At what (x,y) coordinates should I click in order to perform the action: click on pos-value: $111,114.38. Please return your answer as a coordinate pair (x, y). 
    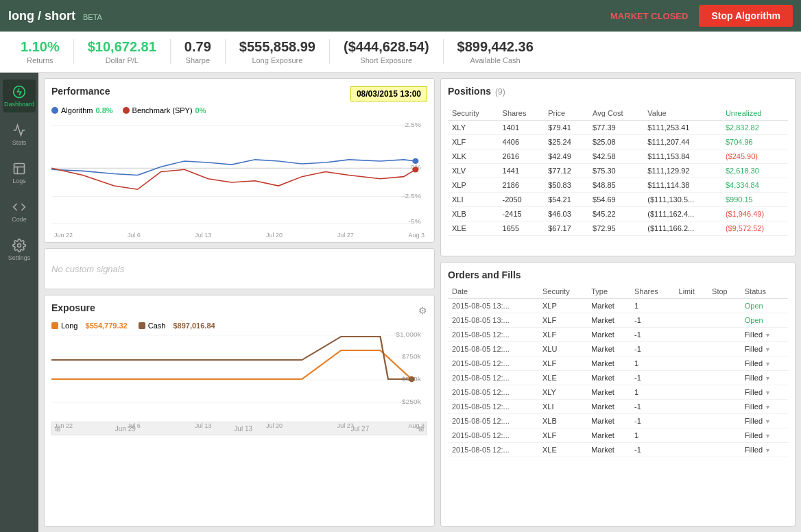
    Looking at the image, I should click on (682, 185).